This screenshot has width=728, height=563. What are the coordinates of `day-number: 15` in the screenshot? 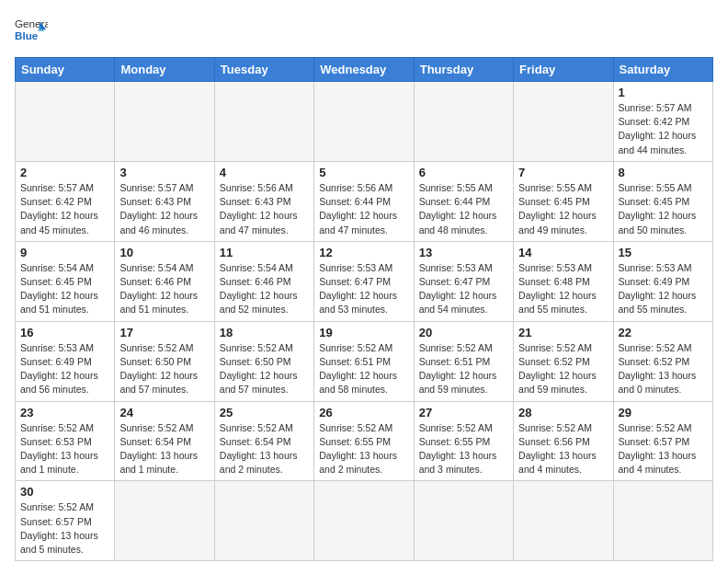 It's located at (664, 252).